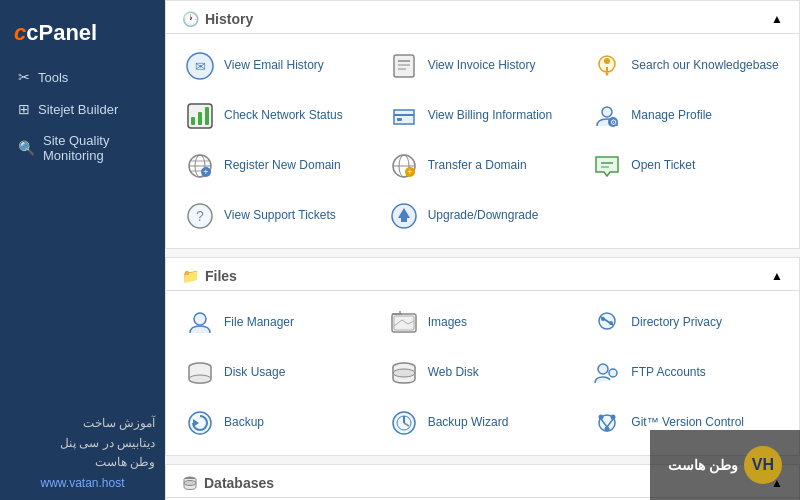 This screenshot has height=500, width=800. What do you see at coordinates (200, 423) in the screenshot?
I see `backup-icon` at bounding box center [200, 423].